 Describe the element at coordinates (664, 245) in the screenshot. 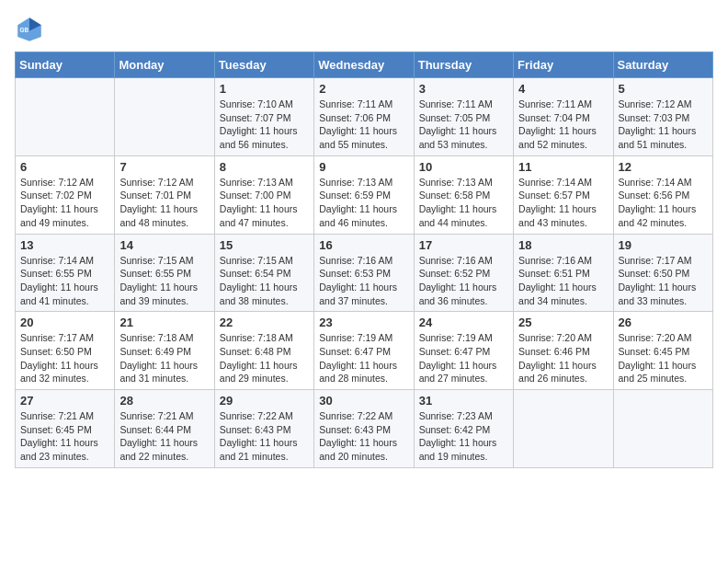

I see `day-number: 19` at that location.